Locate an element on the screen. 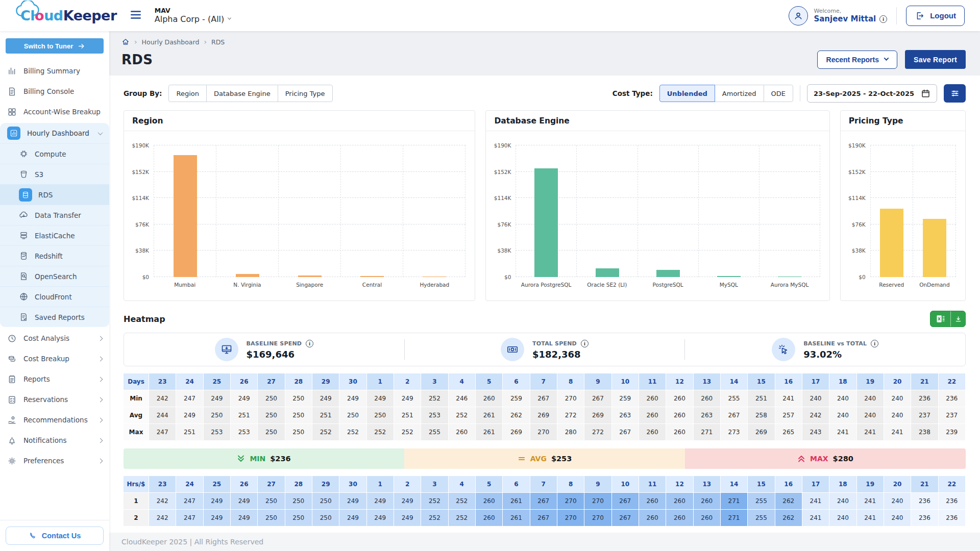  heat-cell: 240 is located at coordinates (897, 518).